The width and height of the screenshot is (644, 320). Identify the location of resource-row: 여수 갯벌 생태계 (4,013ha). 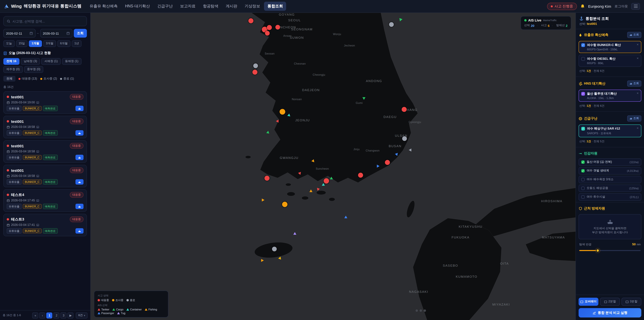
(610, 171).